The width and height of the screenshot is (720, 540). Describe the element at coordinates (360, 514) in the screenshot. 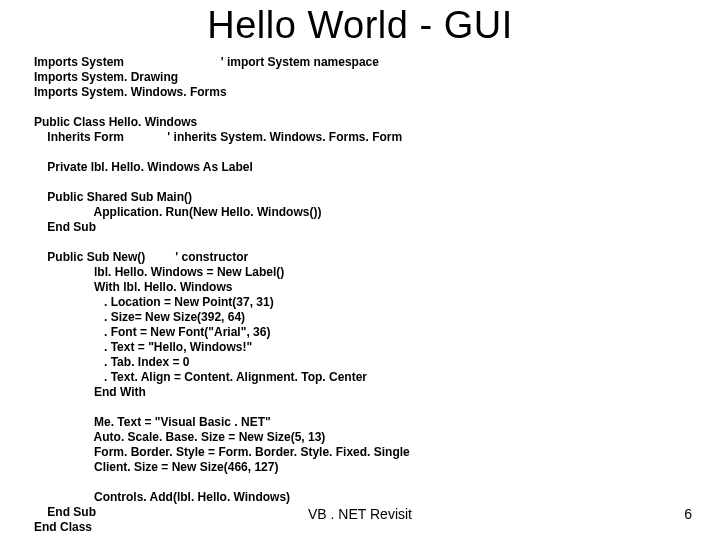

I see `footer-label: VB . NET Revisit` at that location.